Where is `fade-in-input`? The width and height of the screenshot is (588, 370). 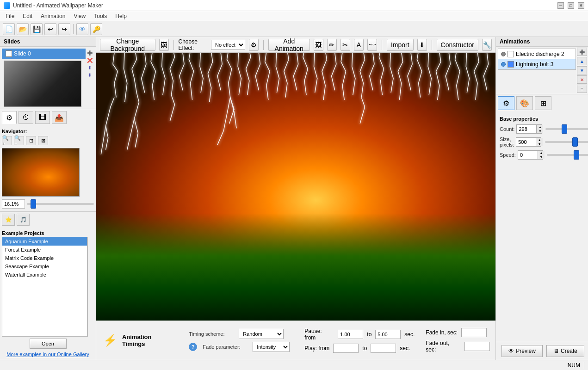 fade-in-input is located at coordinates (474, 333).